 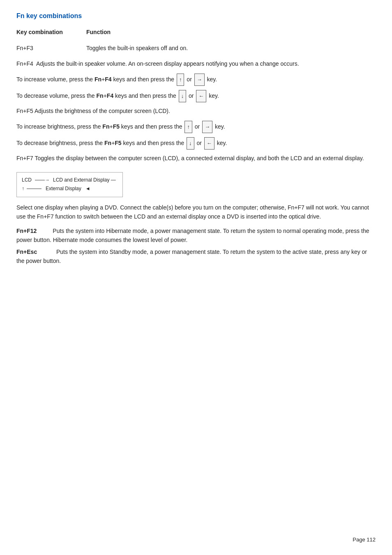 I want to click on decrease-volume-suffix: keys and then press the, so click(x=145, y=96).